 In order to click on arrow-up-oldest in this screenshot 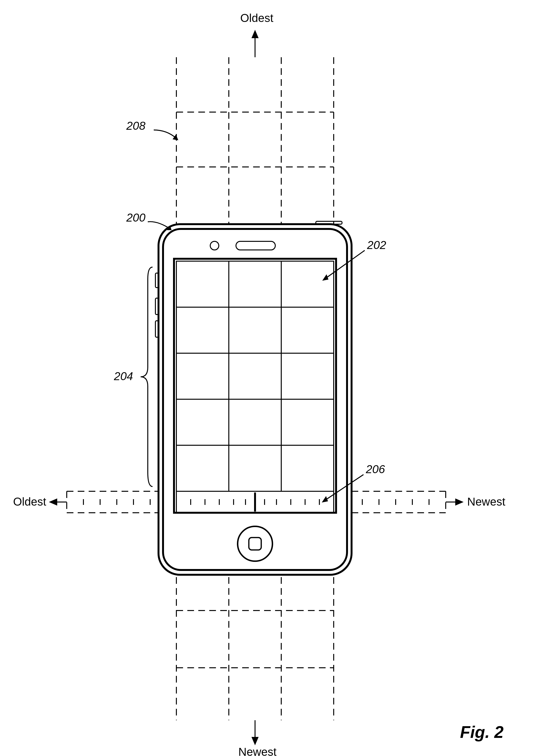, I will do `click(255, 44)`.